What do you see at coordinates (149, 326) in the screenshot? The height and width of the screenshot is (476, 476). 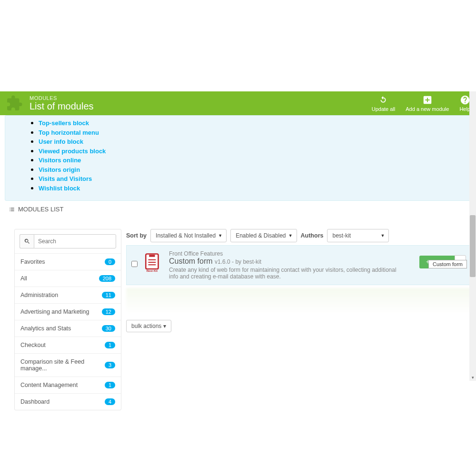 I see `bulk-actions-button: bulk actions ▾` at bounding box center [149, 326].